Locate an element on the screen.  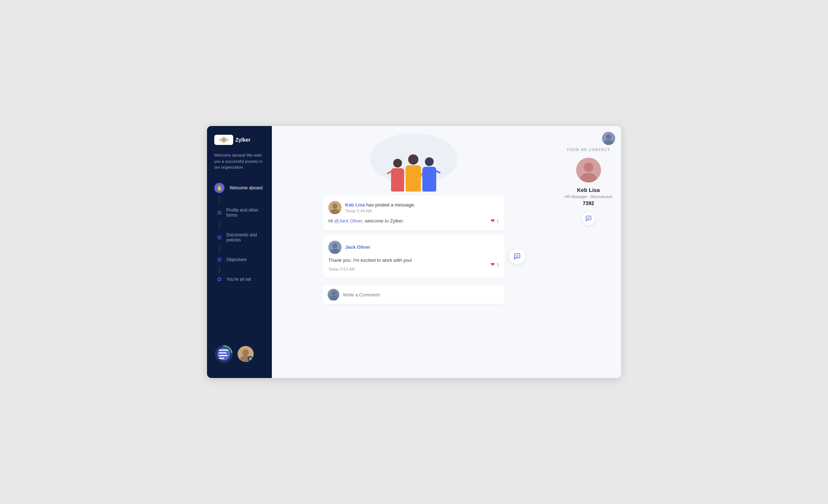
sidebar-item-documents: Documents and policies is located at coordinates (239, 237).